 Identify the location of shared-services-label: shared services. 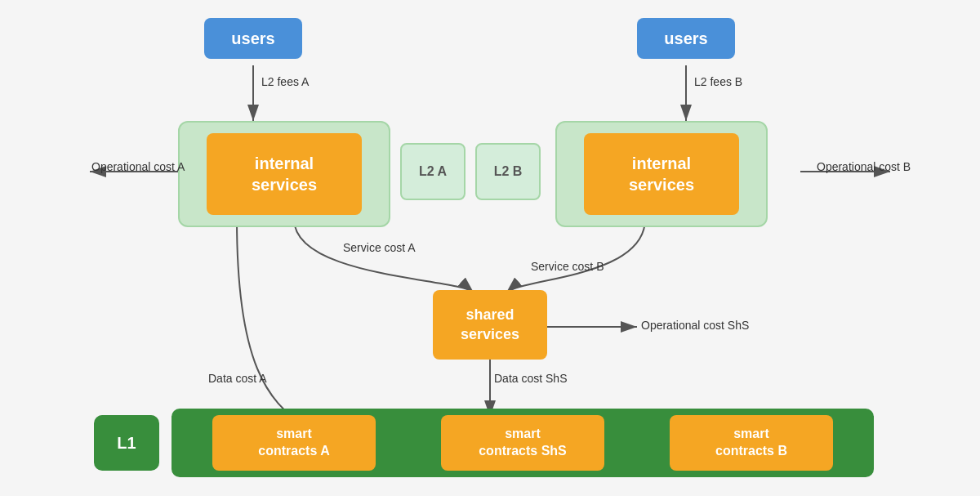
(490, 325).